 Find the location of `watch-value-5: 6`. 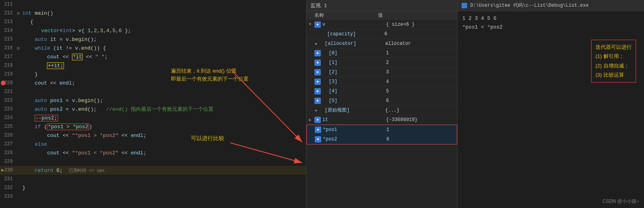

watch-value-5: 6 is located at coordinates (421, 101).